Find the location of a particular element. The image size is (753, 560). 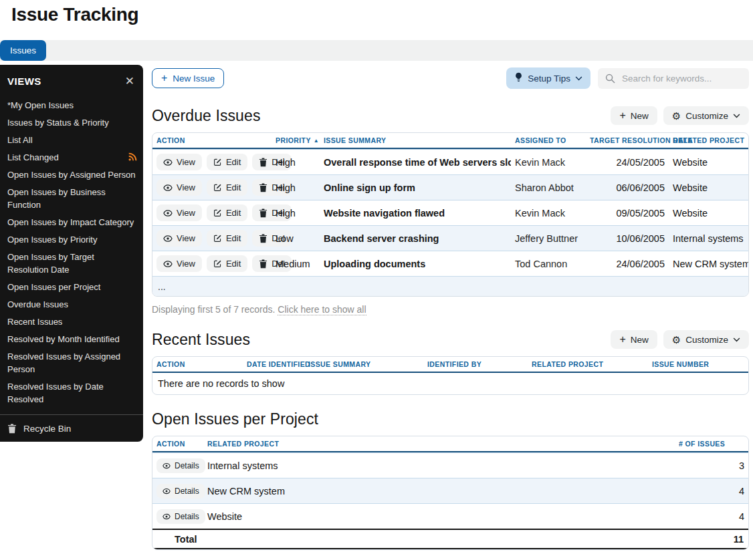

col-assigned-to: ASSIGNED TO is located at coordinates (548, 140).